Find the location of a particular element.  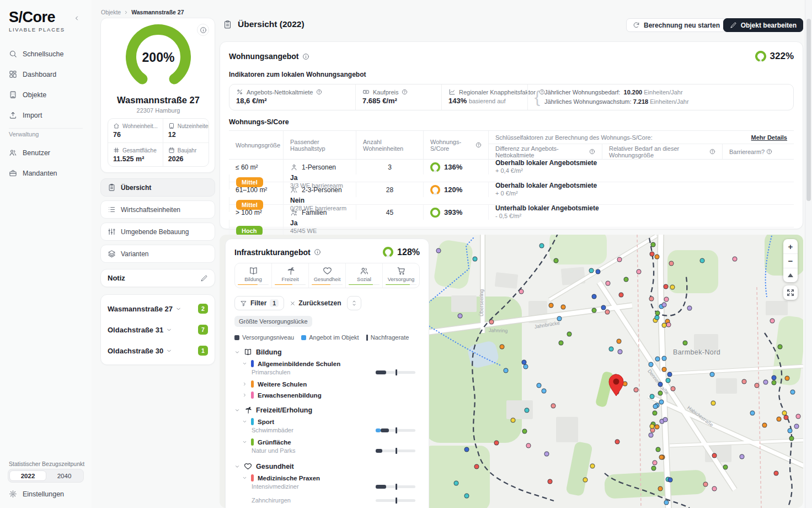

sidebar-collapse-button is located at coordinates (77, 18).